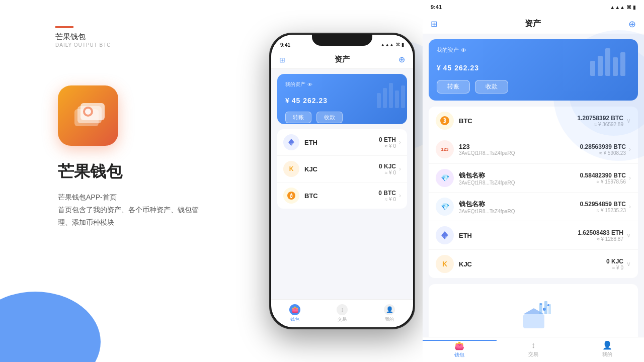 The height and width of the screenshot is (362, 644). I want to click on rp-battery-icon: ▮, so click(634, 7).